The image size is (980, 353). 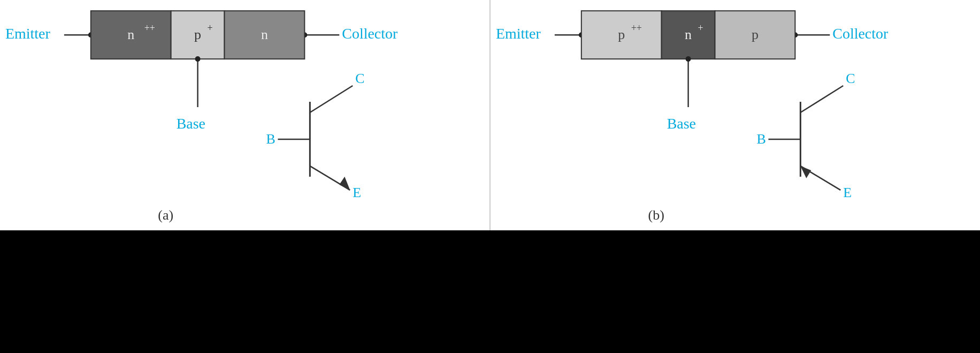 I want to click on svg-text: (a), so click(x=166, y=215).